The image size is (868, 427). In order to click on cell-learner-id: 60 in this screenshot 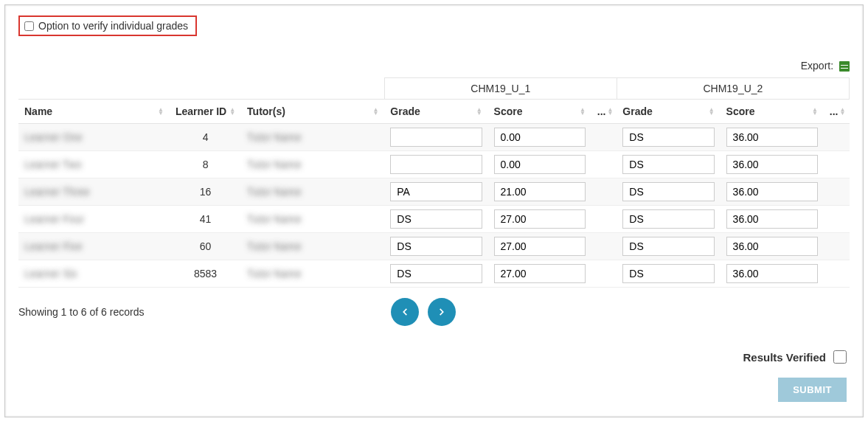, I will do `click(205, 246)`.